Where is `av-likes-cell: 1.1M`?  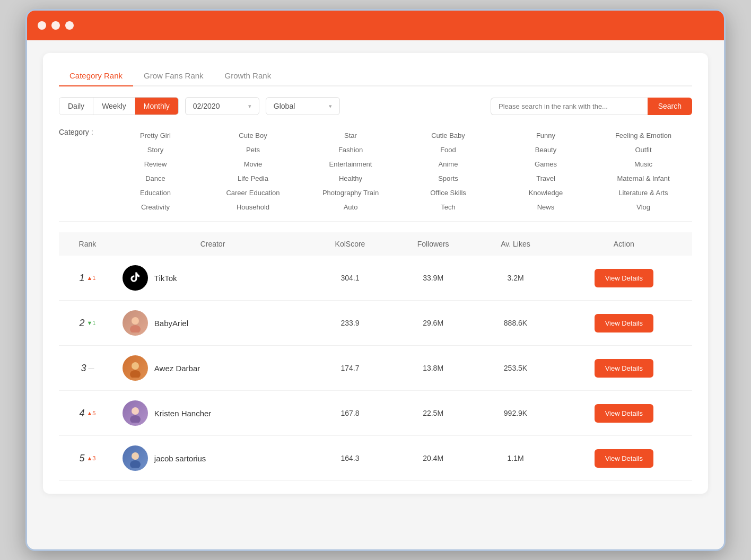 av-likes-cell: 1.1M is located at coordinates (516, 458).